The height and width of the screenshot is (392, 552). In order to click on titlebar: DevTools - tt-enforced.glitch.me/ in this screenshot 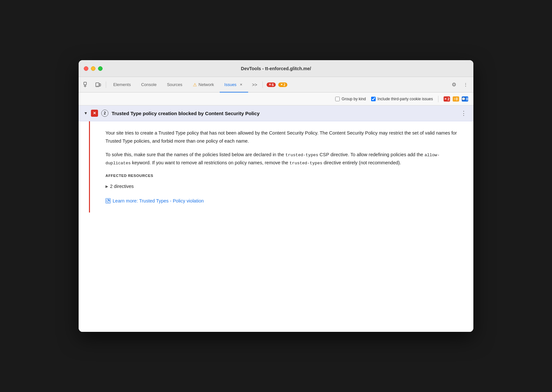, I will do `click(276, 69)`.